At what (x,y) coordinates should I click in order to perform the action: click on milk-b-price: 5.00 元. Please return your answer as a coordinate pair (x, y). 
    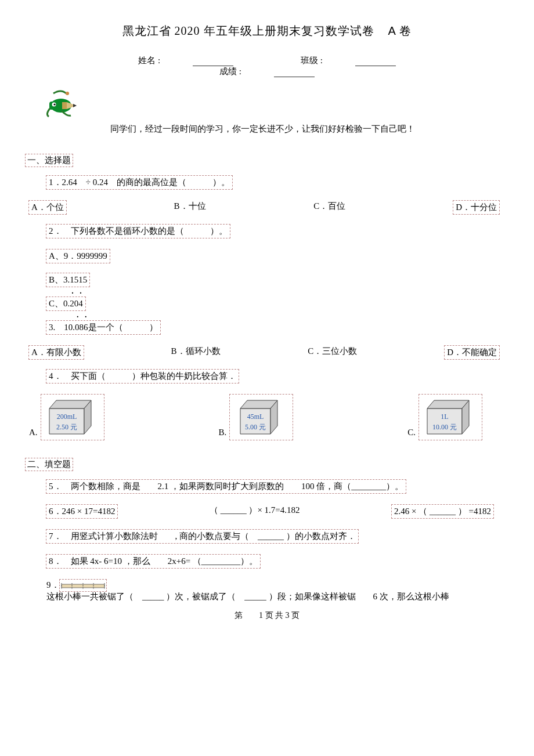
    Looking at the image, I should click on (255, 427).